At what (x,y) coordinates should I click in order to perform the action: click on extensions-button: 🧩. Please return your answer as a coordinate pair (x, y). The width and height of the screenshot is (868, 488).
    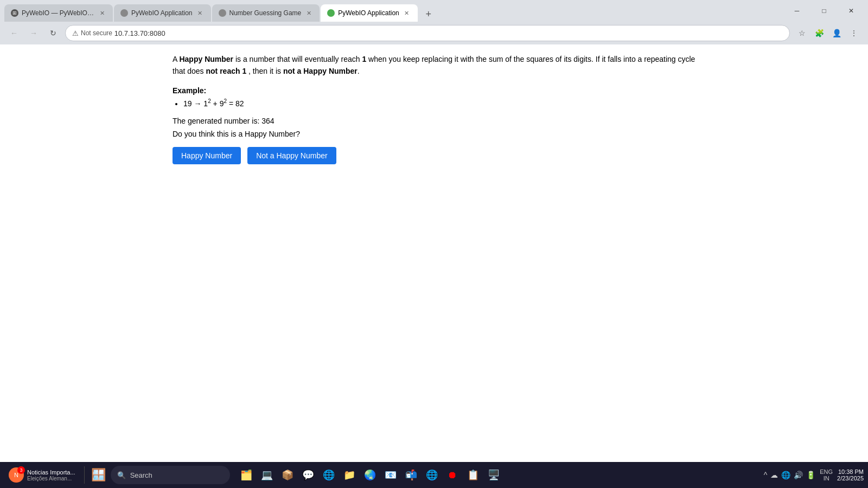
    Looking at the image, I should click on (819, 33).